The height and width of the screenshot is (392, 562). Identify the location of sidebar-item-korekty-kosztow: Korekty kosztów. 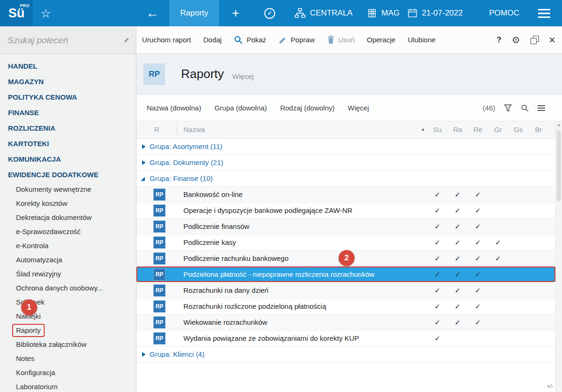
(68, 204).